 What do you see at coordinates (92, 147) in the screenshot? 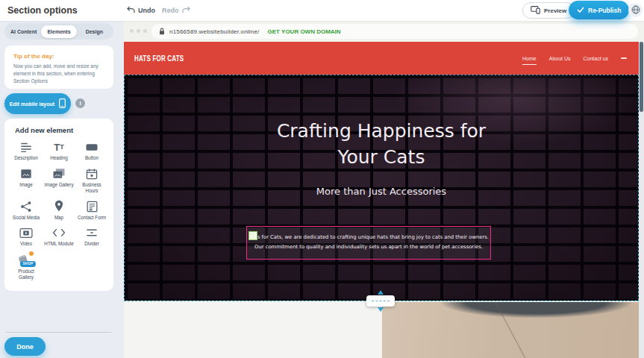
I see `button-icon` at bounding box center [92, 147].